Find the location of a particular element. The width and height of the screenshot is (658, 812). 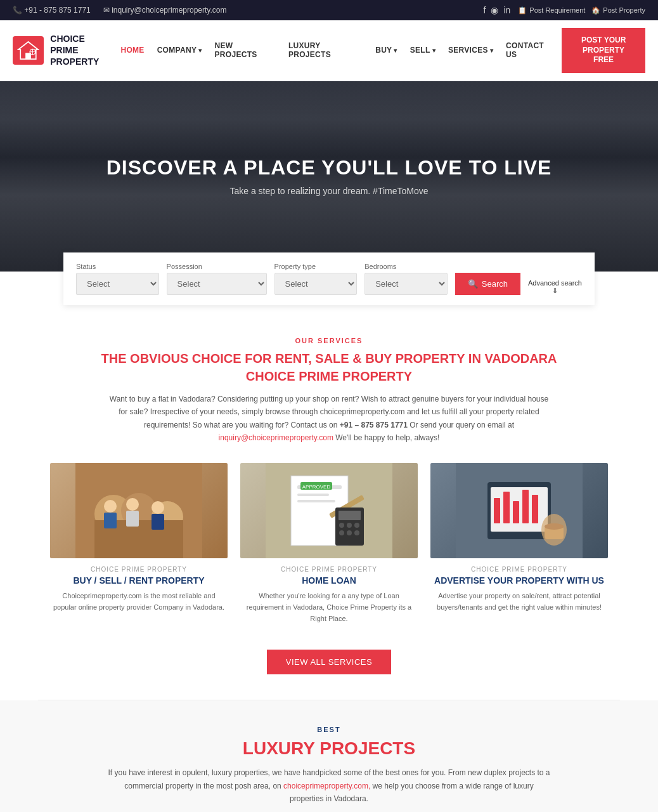

luxury-section: BEST LUXURY PROJECTS If you have interes… is located at coordinates (329, 756).